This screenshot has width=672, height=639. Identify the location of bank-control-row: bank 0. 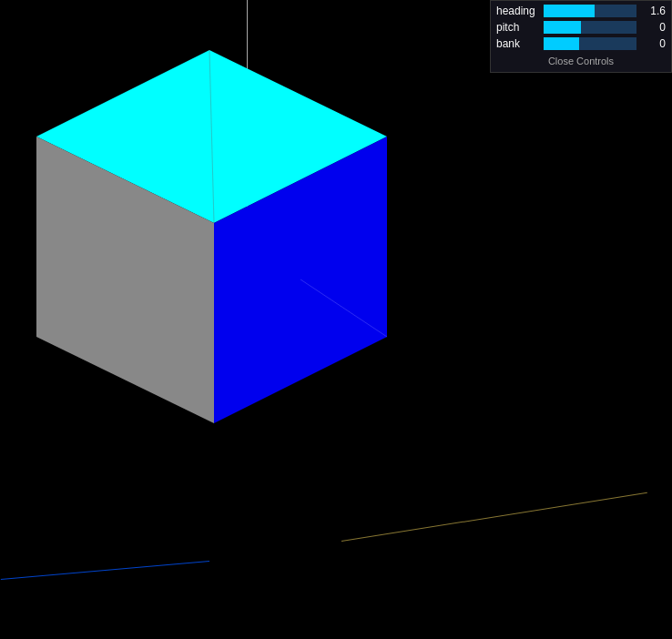
(581, 44).